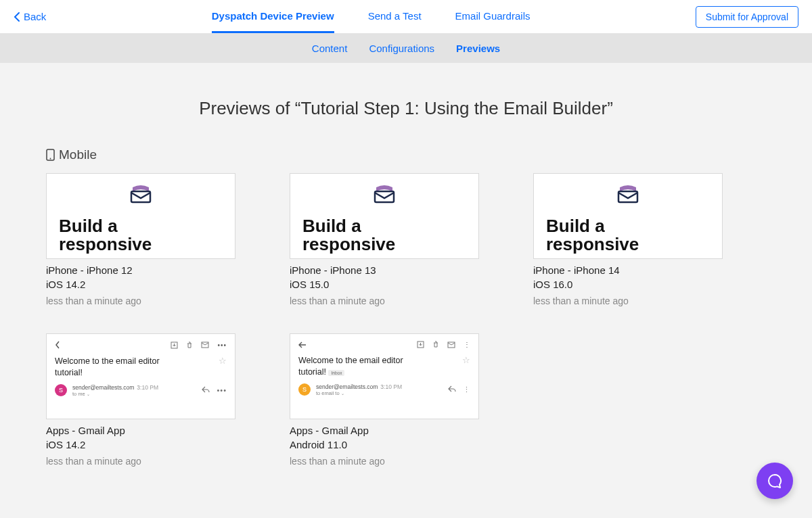  Describe the element at coordinates (50, 155) in the screenshot. I see `mobile-icon` at that location.